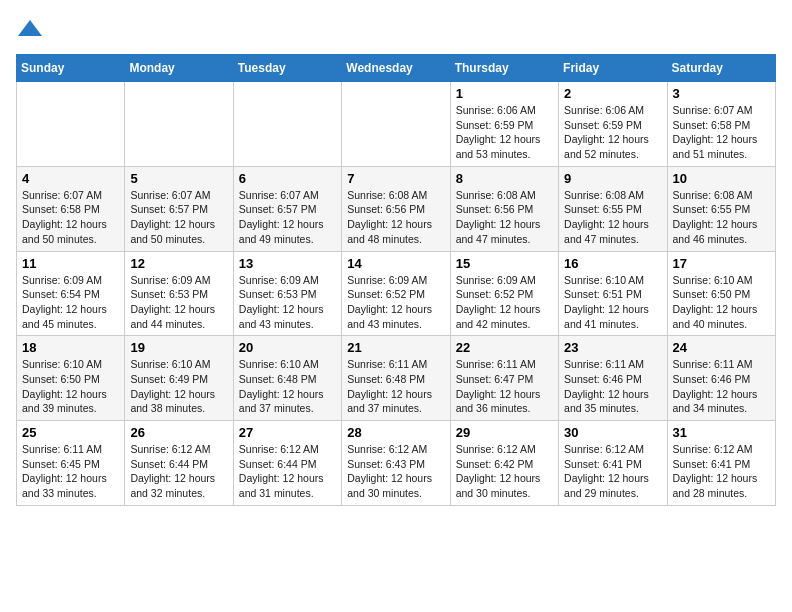 This screenshot has width=792, height=612. I want to click on calendar-cell: 30Sunrise: 6:12 AM Sunset: 6:41 PM Dayli…, so click(613, 464).